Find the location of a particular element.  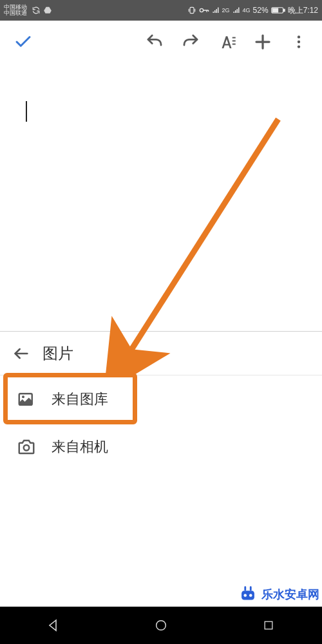

sync-icon is located at coordinates (36, 10).